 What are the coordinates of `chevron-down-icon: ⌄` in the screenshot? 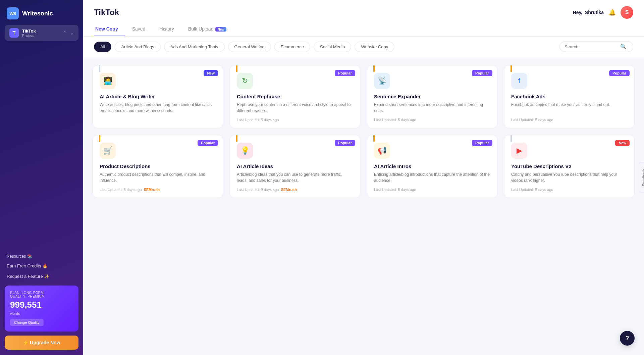 It's located at (72, 33).